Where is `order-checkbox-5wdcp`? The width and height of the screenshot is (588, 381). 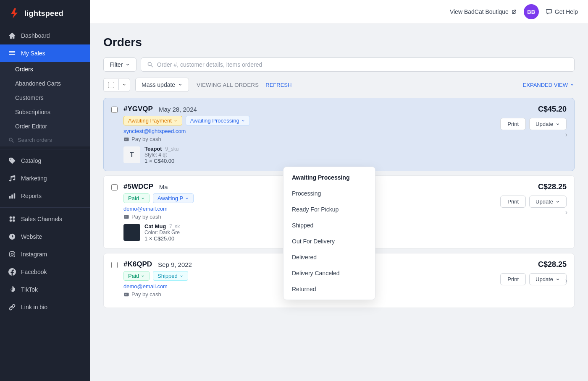
order-checkbox-5wdcp is located at coordinates (114, 187).